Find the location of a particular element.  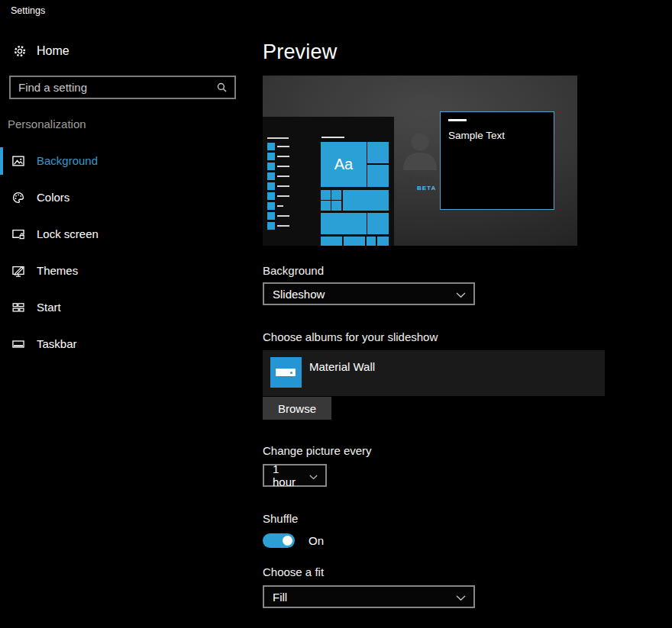

search-box is located at coordinates (122, 87).